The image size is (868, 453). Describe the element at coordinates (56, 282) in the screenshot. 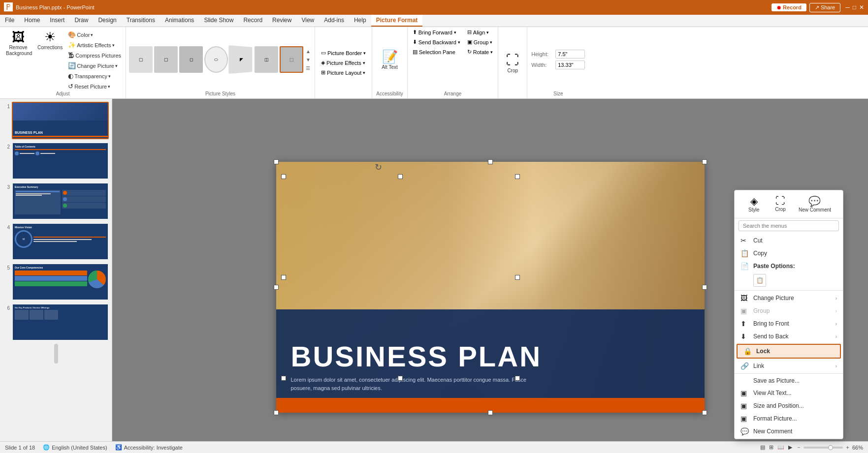

I see `slide-thumb-5: 5 Our Core Competencies` at that location.